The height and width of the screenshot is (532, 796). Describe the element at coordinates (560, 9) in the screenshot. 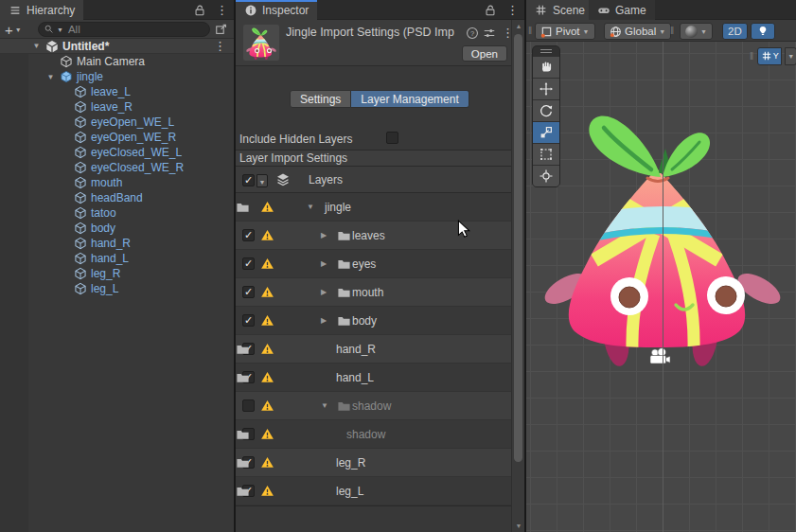

I see `tab-scene: Scene` at that location.